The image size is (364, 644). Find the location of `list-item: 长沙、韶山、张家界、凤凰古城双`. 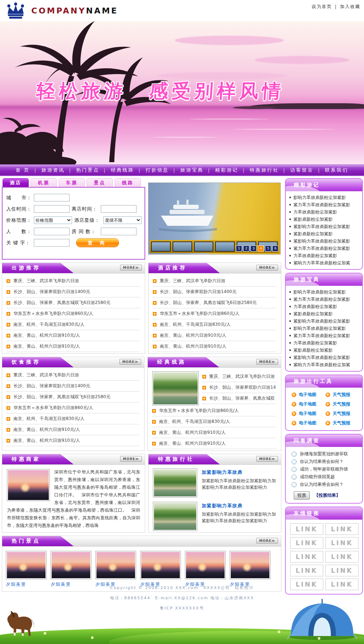

list-item: 长沙、韶山、张家界、凤凰古城双 is located at coordinates (239, 399).